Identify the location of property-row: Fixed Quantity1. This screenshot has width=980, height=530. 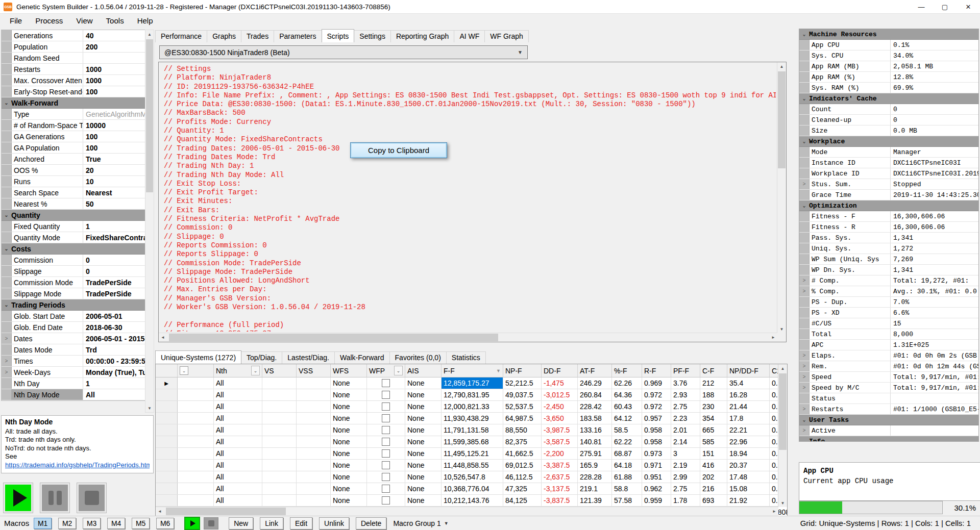
(74, 226).